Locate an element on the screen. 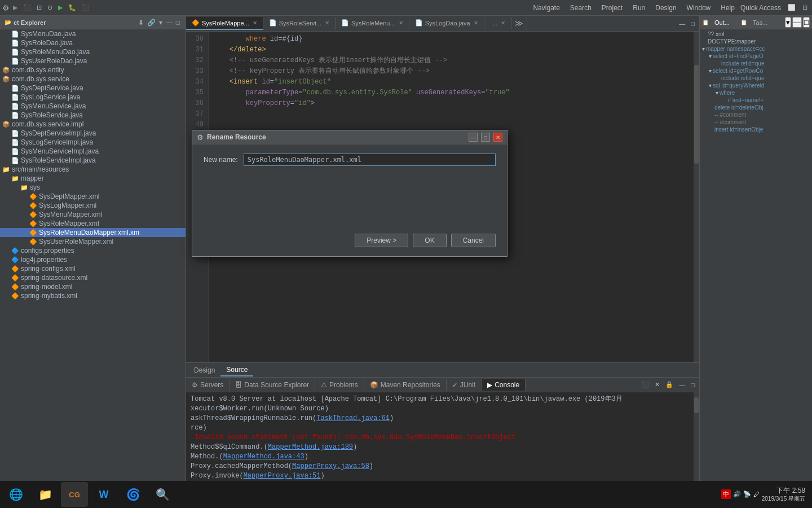 The width and height of the screenshot is (812, 508). tree-item: 📄SysLogService.java is located at coordinates (92, 97).